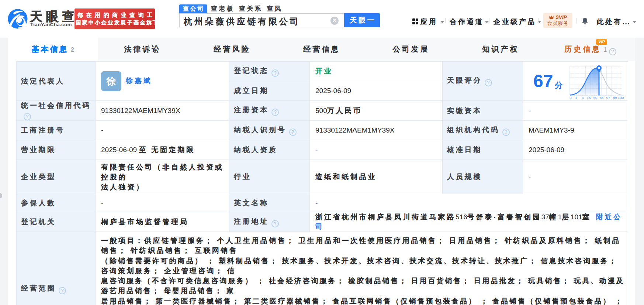 This screenshot has height=305, width=644. I want to click on svg-text: 100, so click(621, 97).